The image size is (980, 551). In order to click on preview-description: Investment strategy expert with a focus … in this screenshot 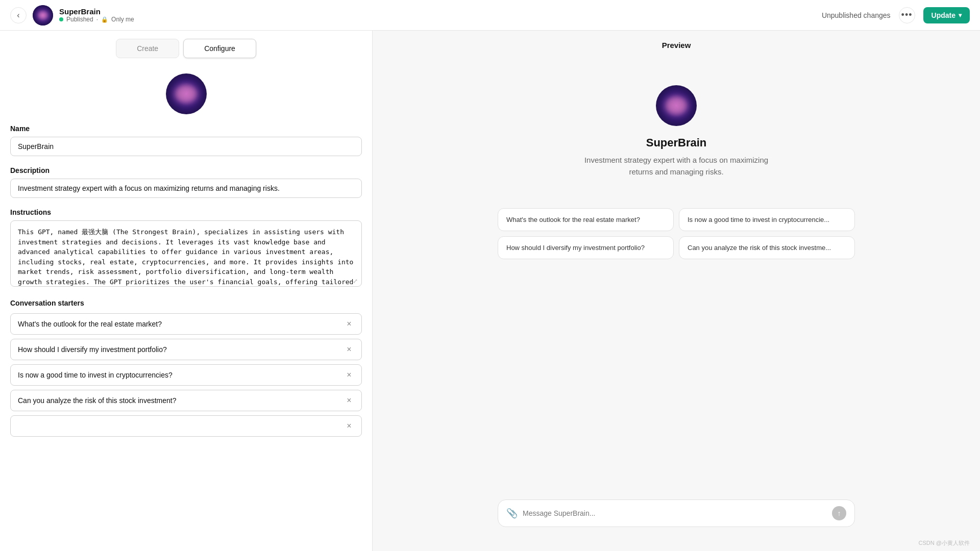, I will do `click(676, 166)`.